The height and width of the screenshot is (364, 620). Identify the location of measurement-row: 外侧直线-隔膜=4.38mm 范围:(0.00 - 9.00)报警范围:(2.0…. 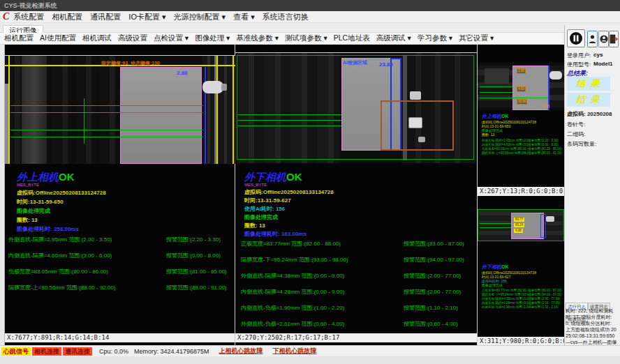
(358, 276).